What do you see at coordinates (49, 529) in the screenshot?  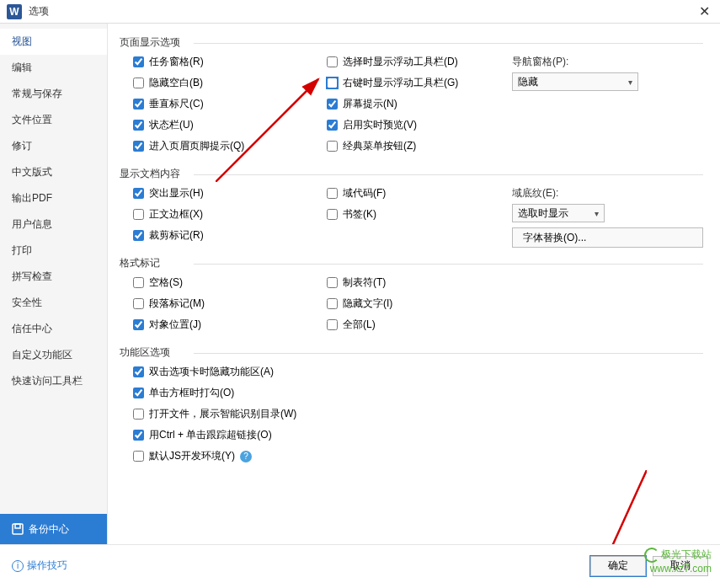 I see `backup-label: 备份中心` at bounding box center [49, 529].